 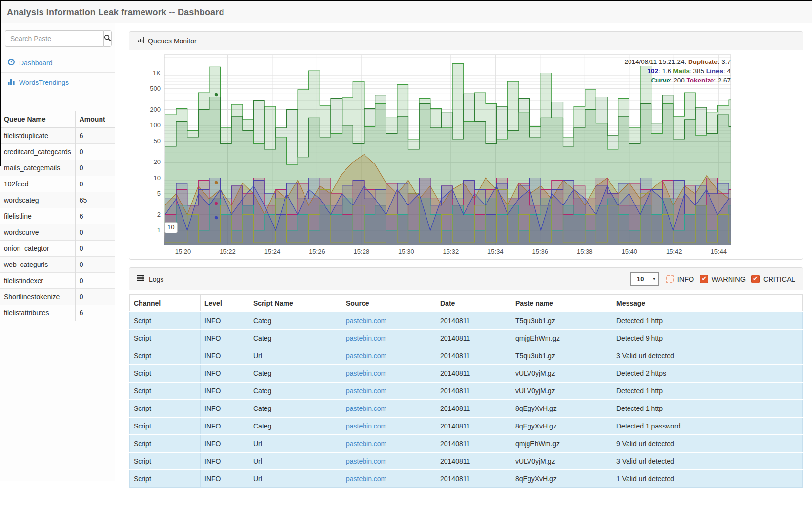 I want to click on svg-text: 2, so click(x=159, y=215).